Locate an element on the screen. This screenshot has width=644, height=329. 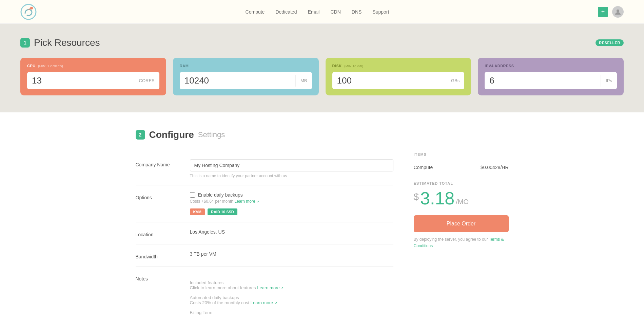
ram-value: 10240 is located at coordinates (237, 81).